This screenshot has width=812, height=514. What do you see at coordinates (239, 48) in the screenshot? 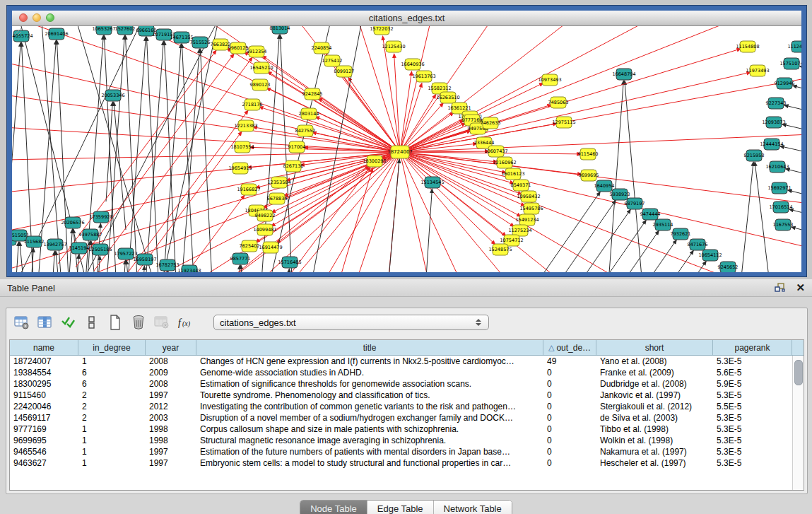
I see `network-node: 9960125` at bounding box center [239, 48].